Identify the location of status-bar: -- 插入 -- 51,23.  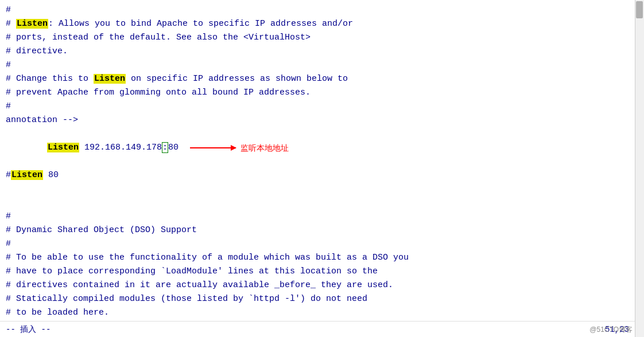
(317, 329).